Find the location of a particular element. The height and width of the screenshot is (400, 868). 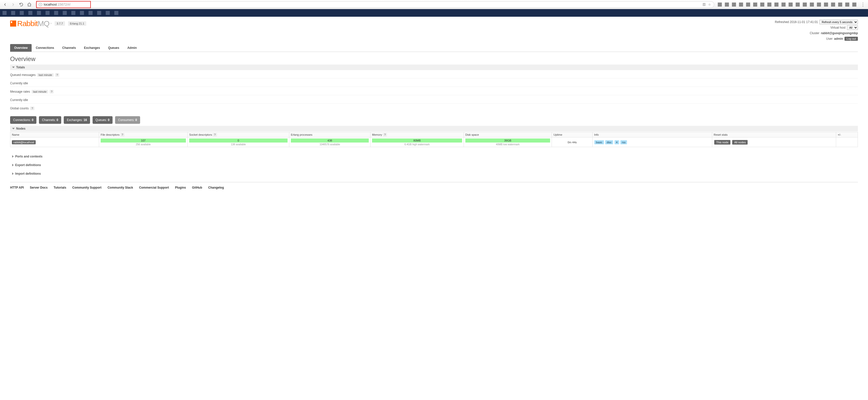

logout-button: Log out is located at coordinates (851, 39).